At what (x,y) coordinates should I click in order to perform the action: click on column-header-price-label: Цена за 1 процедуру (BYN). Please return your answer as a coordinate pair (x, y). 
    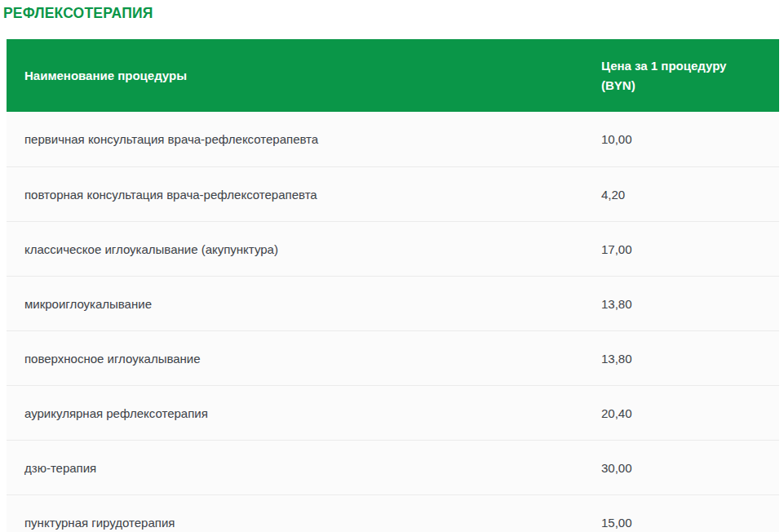
    Looking at the image, I should click on (675, 75).